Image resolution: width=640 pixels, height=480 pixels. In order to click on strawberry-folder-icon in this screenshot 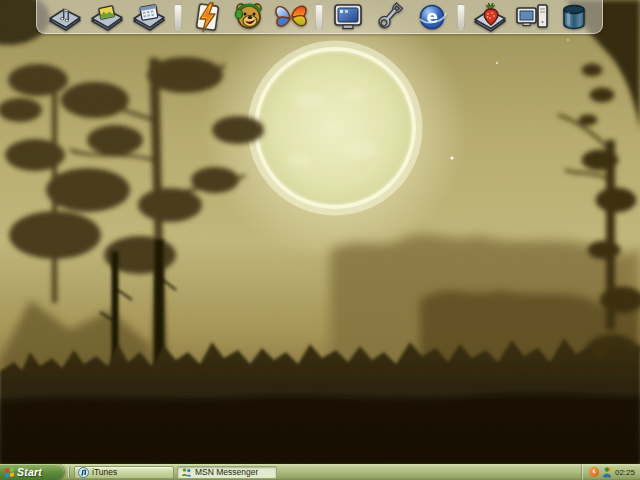, I will do `click(490, 17)`.